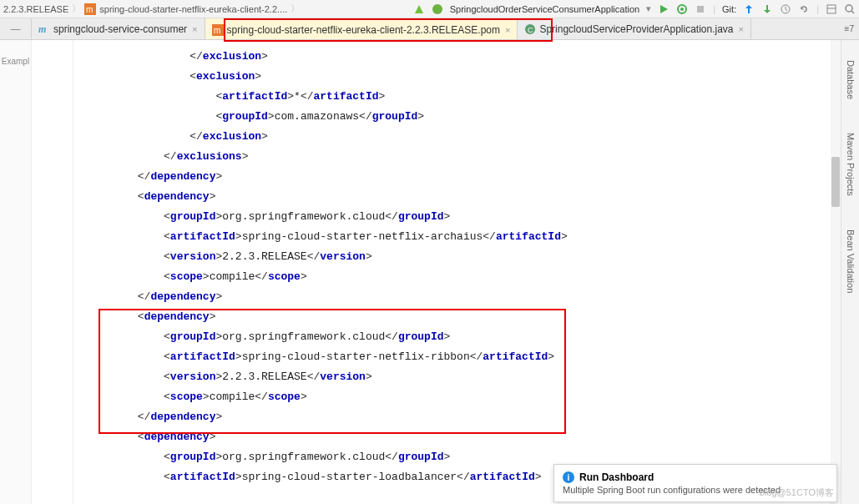 The width and height of the screenshot is (859, 504). What do you see at coordinates (36, 9) in the screenshot?
I see `breadcrumb-item: 2.2.3.RELEASE` at bounding box center [36, 9].